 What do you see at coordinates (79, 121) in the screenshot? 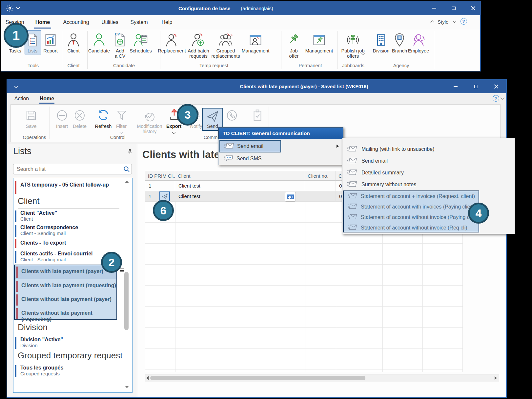
I see `delete-icon` at bounding box center [79, 121].